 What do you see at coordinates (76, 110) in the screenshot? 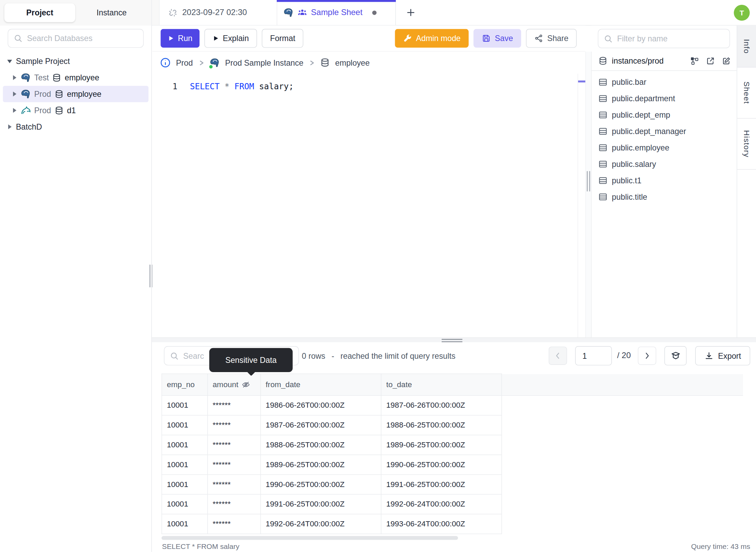
I see `tree-item-prod-d1: Prod d1` at bounding box center [76, 110].